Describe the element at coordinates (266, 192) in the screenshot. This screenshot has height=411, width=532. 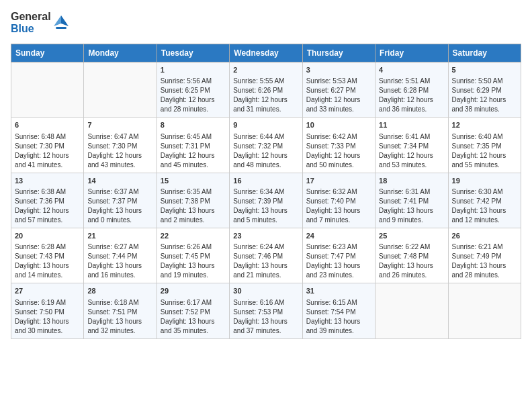
I see `day-info-line: Sunrise: 6:34 AM` at that location.